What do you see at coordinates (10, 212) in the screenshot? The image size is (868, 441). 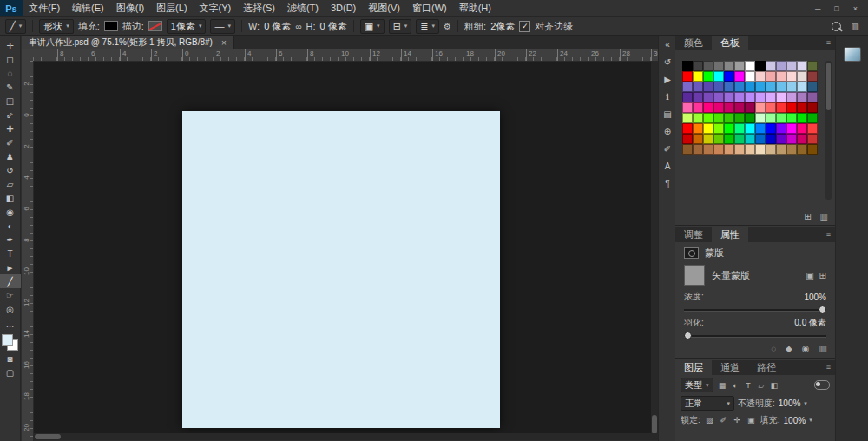 I see `blur-tool: ◉` at bounding box center [10, 212].